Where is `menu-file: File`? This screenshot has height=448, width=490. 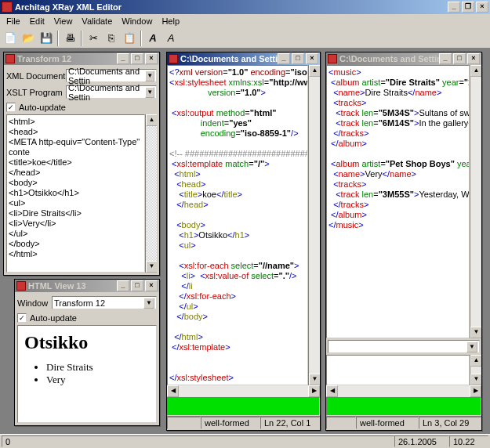 menu-file: File is located at coordinates (13, 21).